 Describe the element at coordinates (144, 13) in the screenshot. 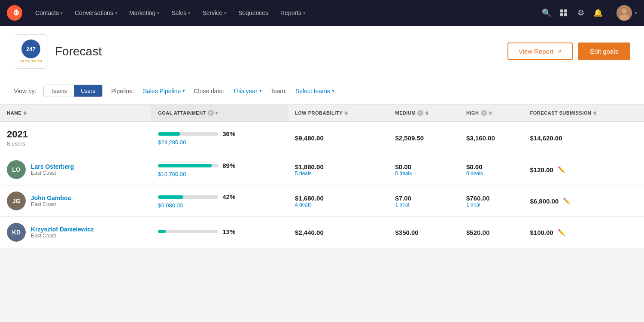

I see `nav-marketing: Marketing ▾` at that location.